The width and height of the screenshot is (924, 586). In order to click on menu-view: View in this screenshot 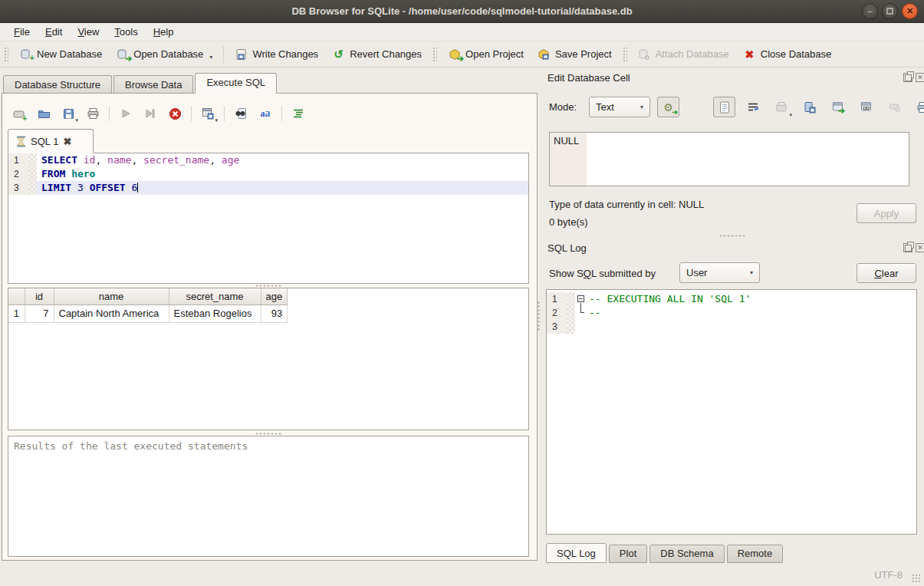, I will do `click(88, 32)`.